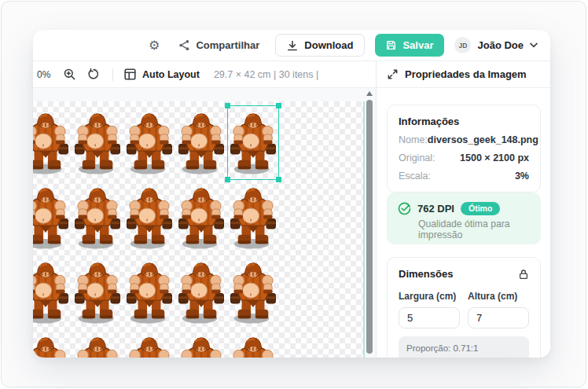  I want to click on scrollbar-thumb, so click(369, 226).